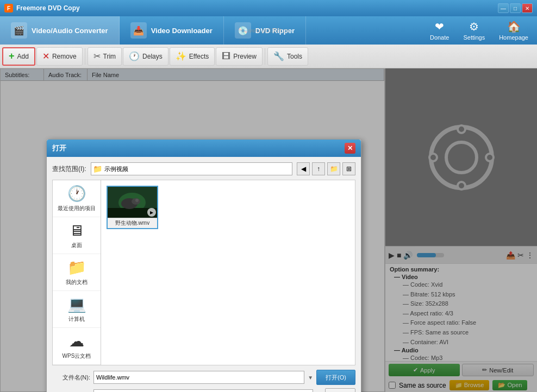 The image size is (537, 392). What do you see at coordinates (152, 56) in the screenshot?
I see `delays-label: Delays` at bounding box center [152, 56].